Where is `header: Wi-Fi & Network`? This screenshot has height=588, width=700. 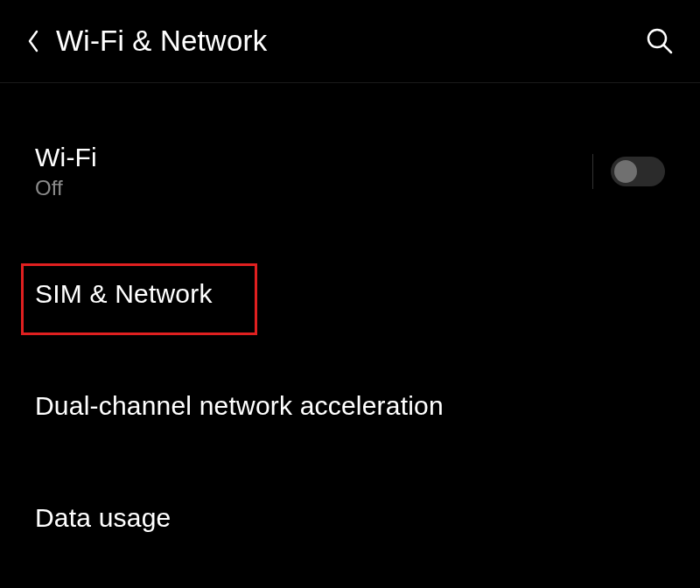 header: Wi-Fi & Network is located at coordinates (350, 42).